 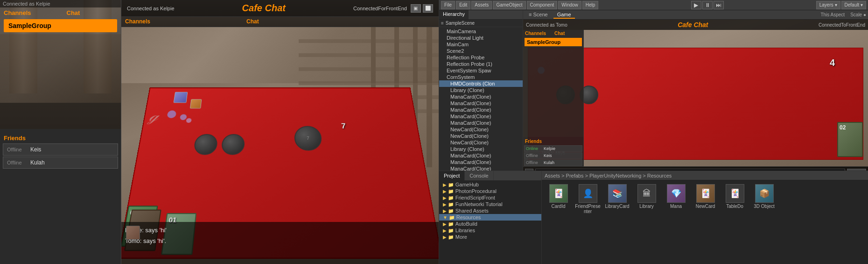 What do you see at coordinates (481, 103) in the screenshot?
I see `hierarchy-item-mana2: ManaCard(Clone)` at bounding box center [481, 103].